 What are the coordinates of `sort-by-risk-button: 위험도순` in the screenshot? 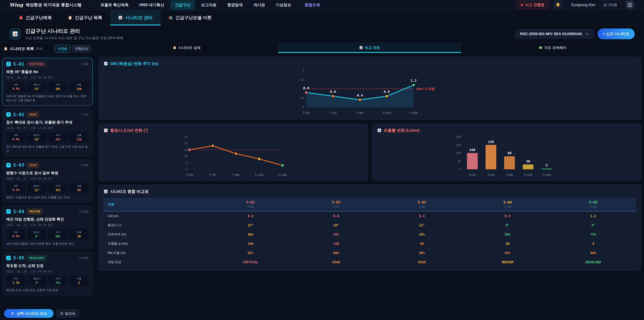 It's located at (82, 49).